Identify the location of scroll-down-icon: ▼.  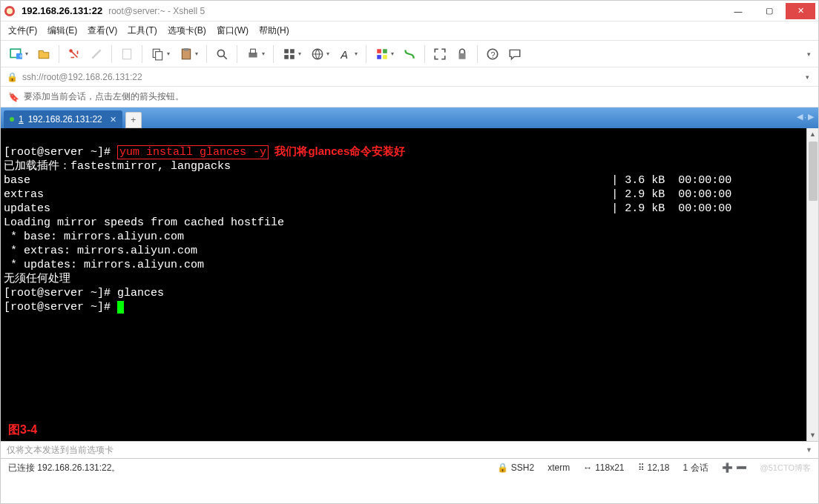
(813, 435).